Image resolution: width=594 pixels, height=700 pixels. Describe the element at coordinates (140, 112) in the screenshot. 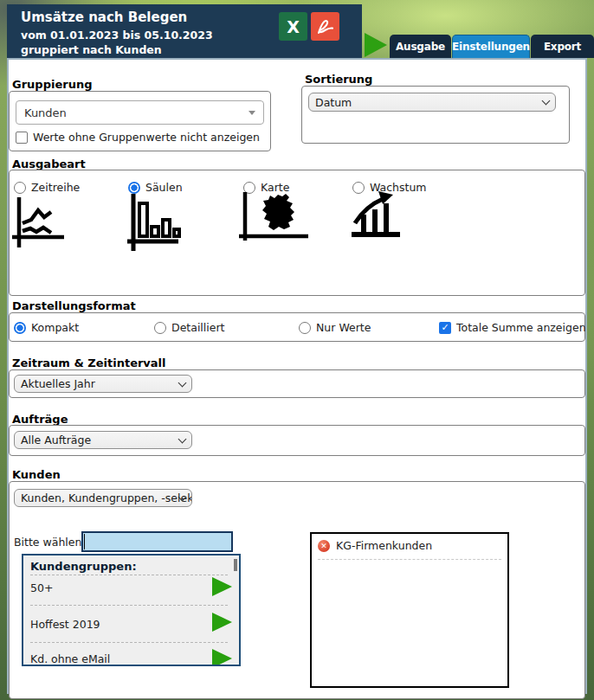

I see `gruppierung-select: Kunden` at that location.